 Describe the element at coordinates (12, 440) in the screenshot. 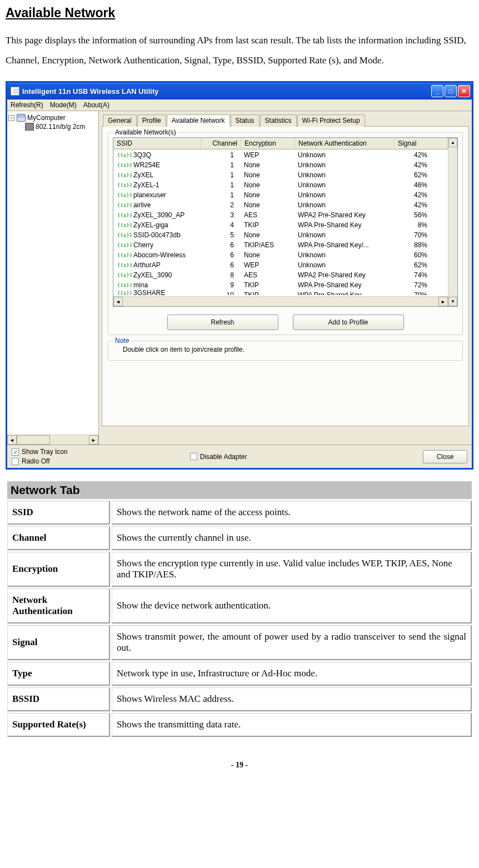

I see `scroll-left-icon: ◄` at that location.